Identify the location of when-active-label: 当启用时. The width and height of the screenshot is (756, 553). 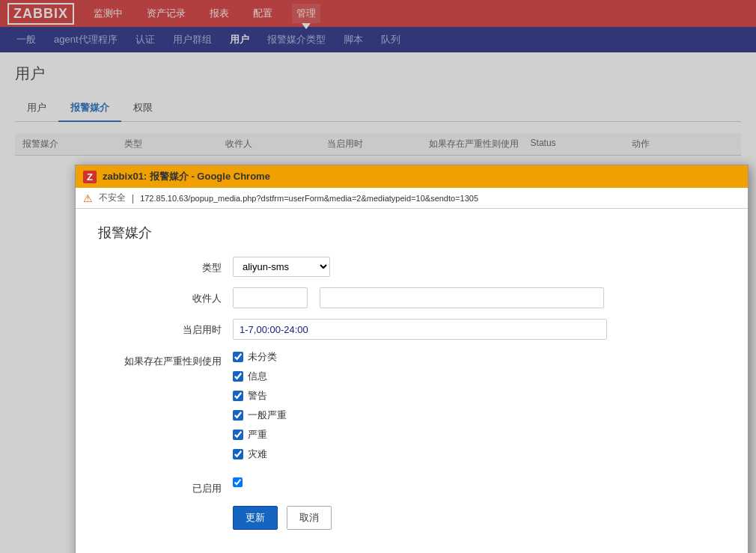
(165, 328).